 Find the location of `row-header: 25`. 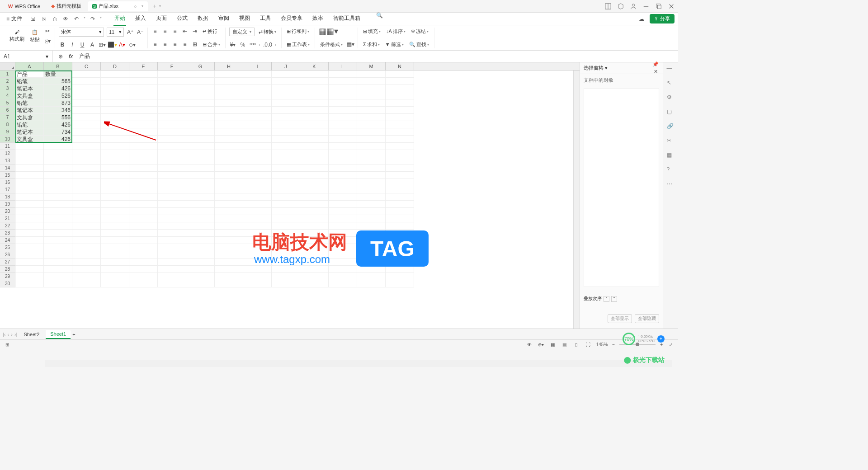

row-header: 25 is located at coordinates (8, 248).